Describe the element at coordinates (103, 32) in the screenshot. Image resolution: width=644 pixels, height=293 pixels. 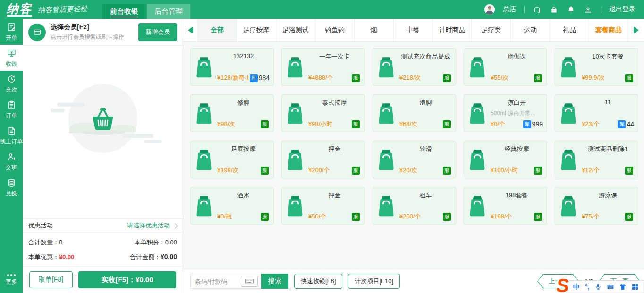
I see `member-select-header: 选择会员[F2] 点击进行会员搜索或刷卡操作 新增会员` at that location.